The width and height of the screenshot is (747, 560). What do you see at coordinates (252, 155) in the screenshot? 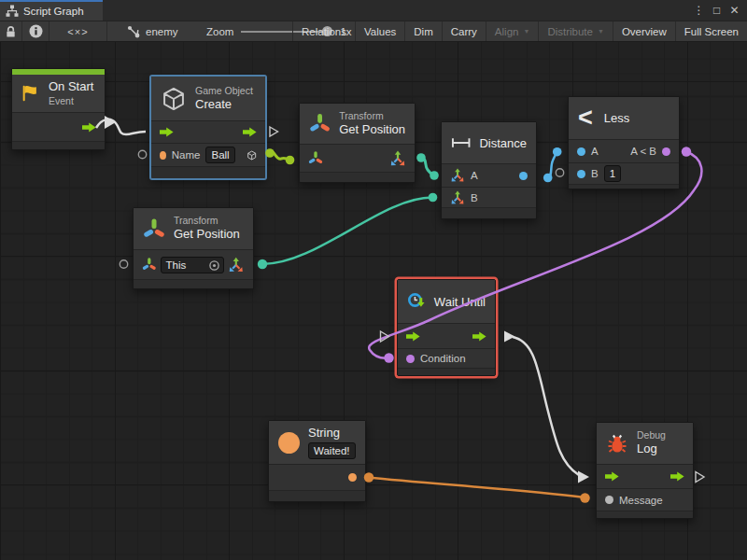
I see `game-object-out-port` at bounding box center [252, 155].